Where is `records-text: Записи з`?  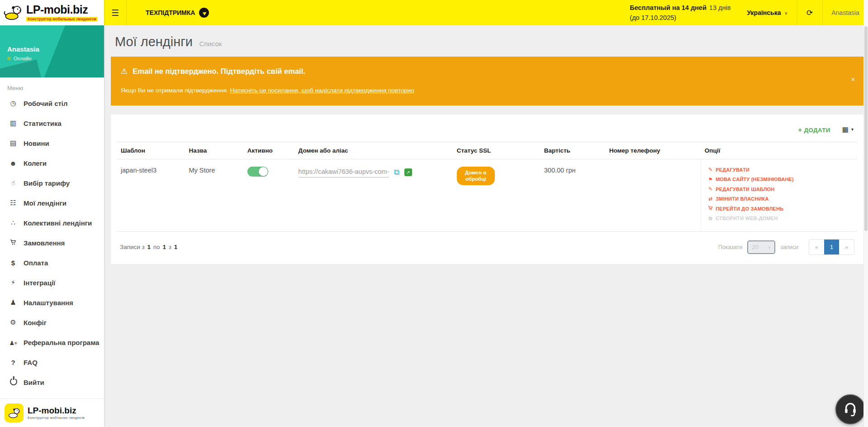
records-text: Записи з is located at coordinates (132, 247).